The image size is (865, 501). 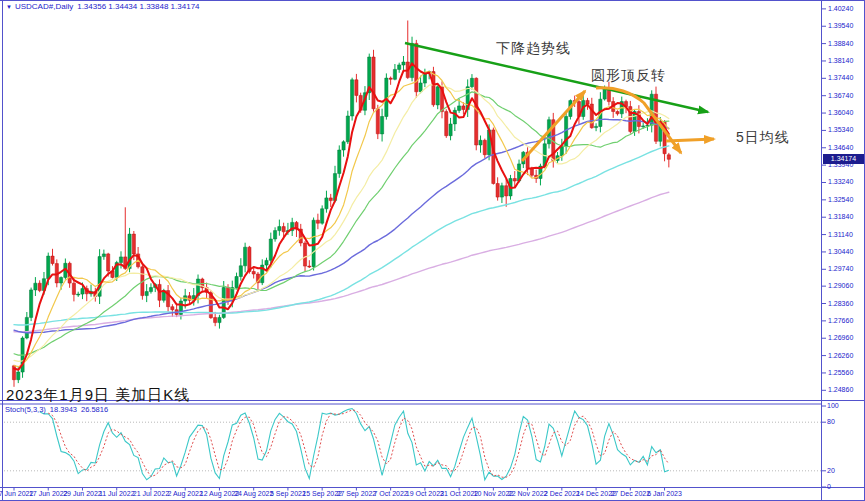 I want to click on stoch-scale-label: 0, so click(x=829, y=486).